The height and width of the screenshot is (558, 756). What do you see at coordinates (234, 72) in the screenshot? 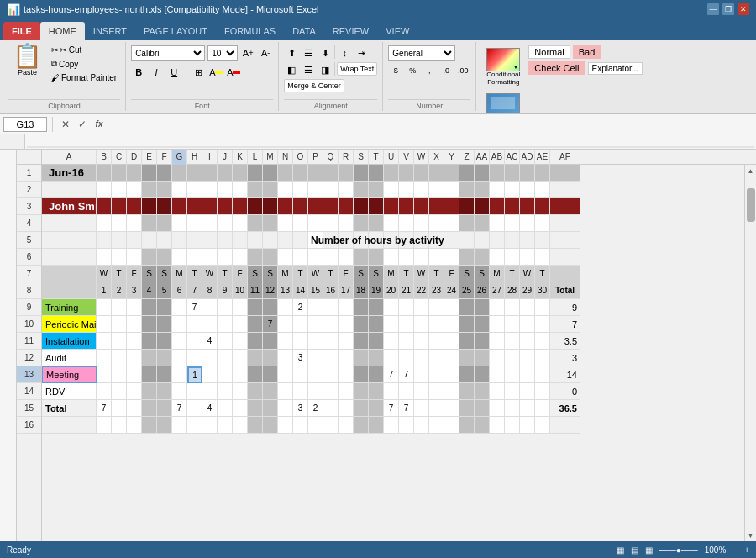
I see `font-color-button: A` at bounding box center [234, 72].